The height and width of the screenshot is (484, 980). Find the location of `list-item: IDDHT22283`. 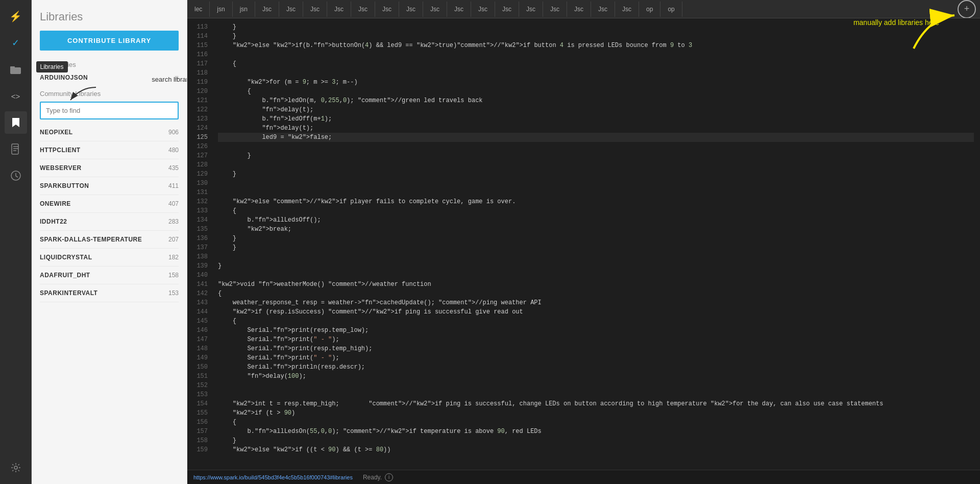

list-item: IDDHT22283 is located at coordinates (109, 222).